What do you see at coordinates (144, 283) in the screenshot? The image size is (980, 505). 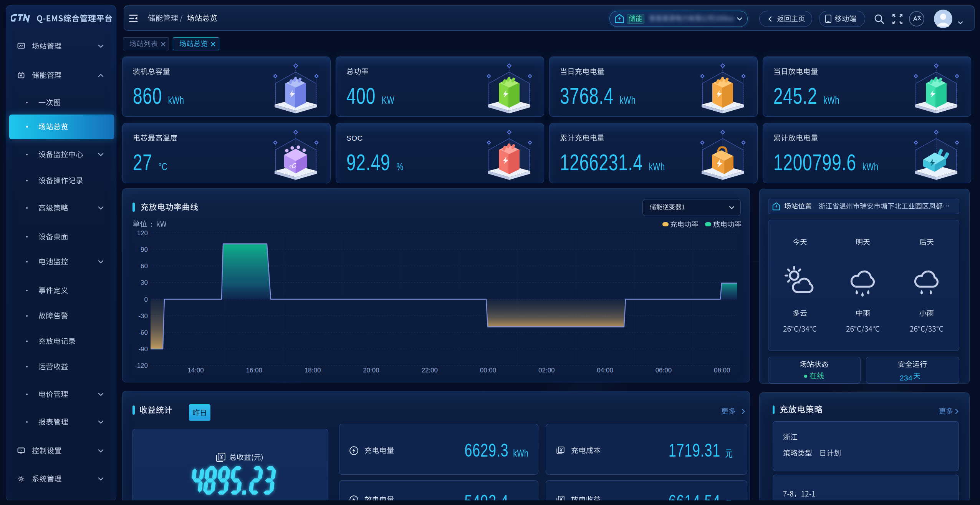 I see `svg-text: 30` at bounding box center [144, 283].